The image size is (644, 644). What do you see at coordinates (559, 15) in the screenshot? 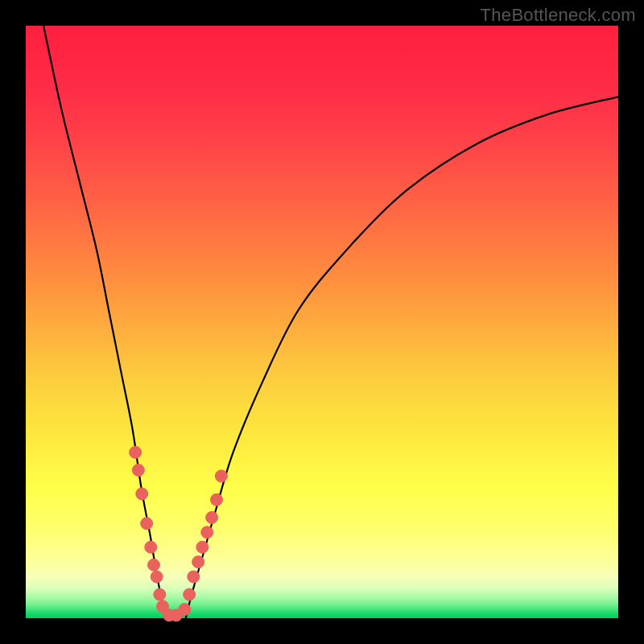
I see `watermark-text: TheBottleneck.com` at bounding box center [559, 15].